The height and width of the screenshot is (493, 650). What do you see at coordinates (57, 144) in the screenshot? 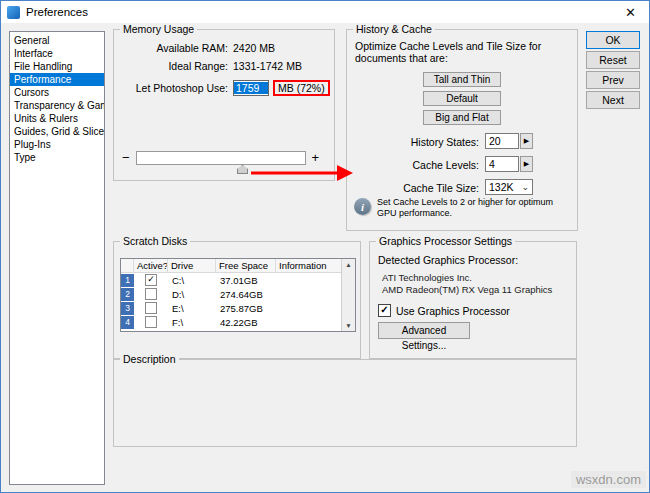
I see `sidebar-item-plug-ins: Plug-Ins` at bounding box center [57, 144].